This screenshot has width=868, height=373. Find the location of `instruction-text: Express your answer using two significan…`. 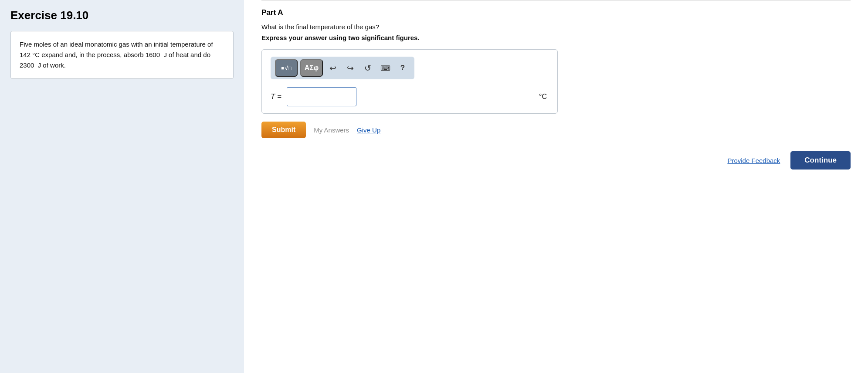

instruction-text: Express your answer using two significan… is located at coordinates (556, 37).